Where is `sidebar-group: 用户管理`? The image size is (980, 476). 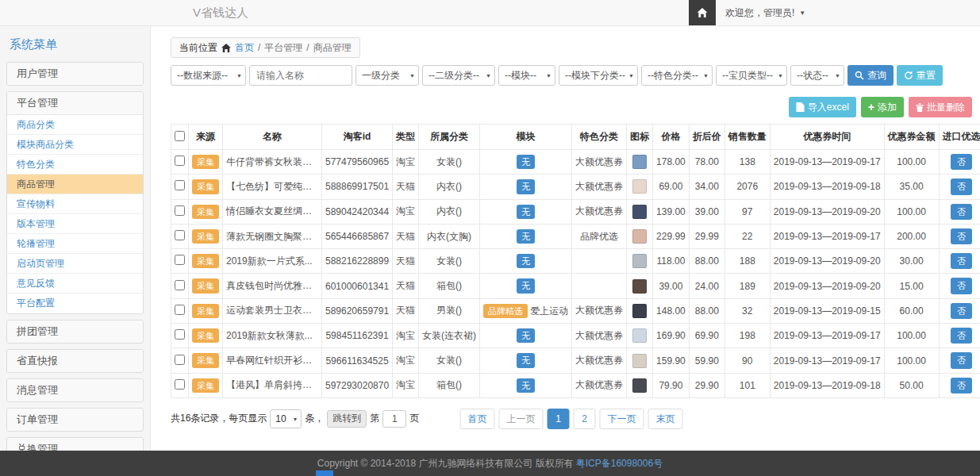 sidebar-group: 用户管理 is located at coordinates (75, 74).